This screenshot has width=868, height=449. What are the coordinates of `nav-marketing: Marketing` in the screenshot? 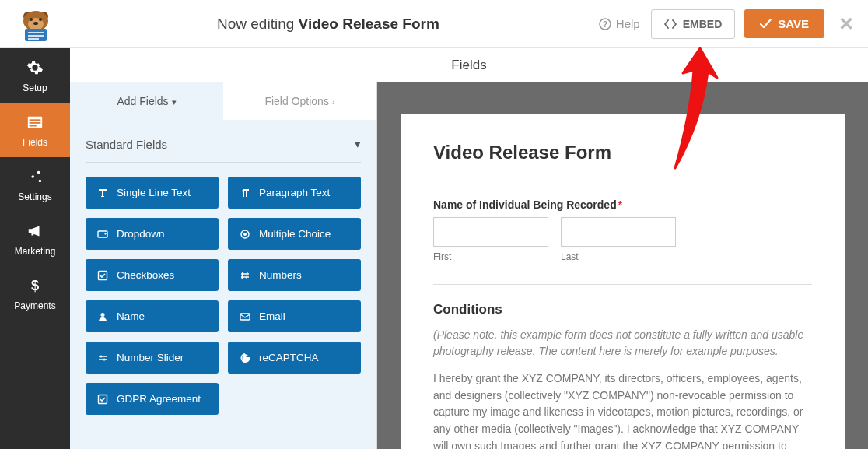 It's located at (35, 239).